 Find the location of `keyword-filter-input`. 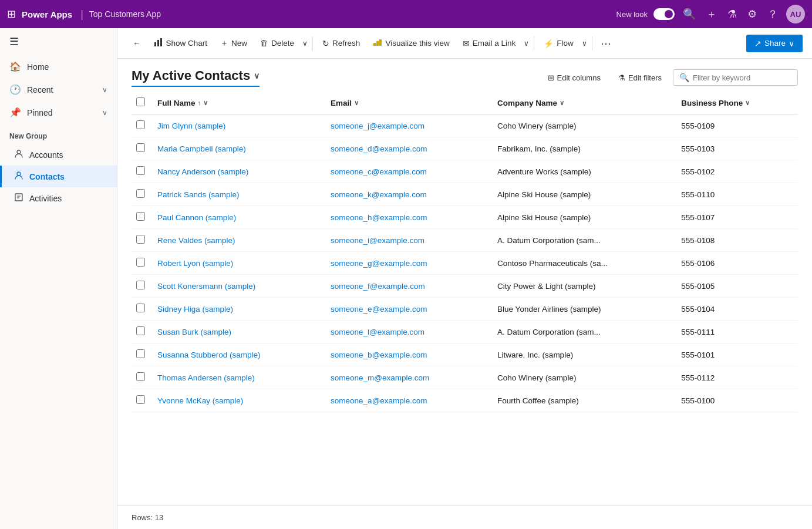

keyword-filter-input is located at coordinates (742, 78).